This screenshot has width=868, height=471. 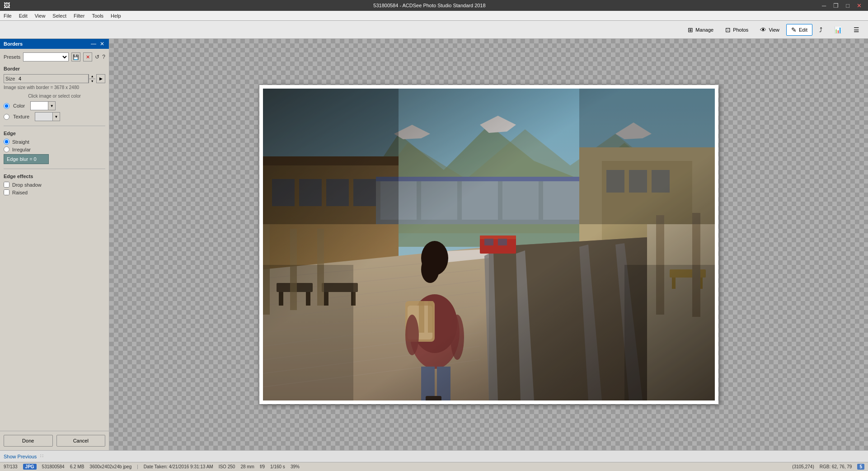 I want to click on settings-icon: ☰, so click(x=857, y=30).